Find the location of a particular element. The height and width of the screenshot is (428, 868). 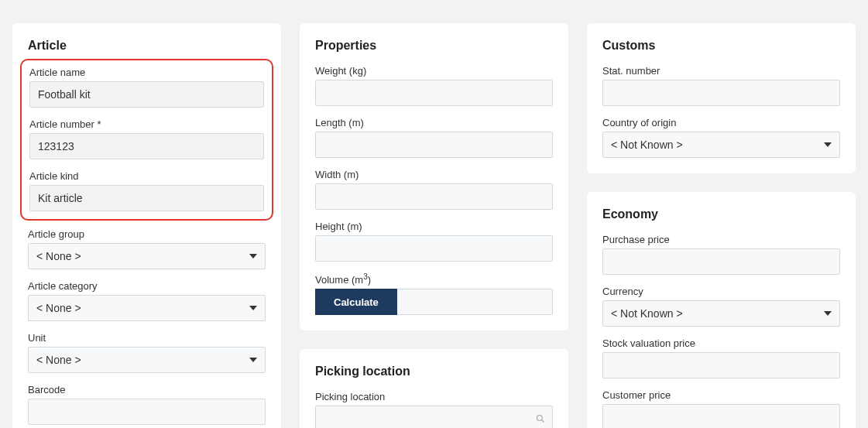

stat-number-input is located at coordinates (722, 93).